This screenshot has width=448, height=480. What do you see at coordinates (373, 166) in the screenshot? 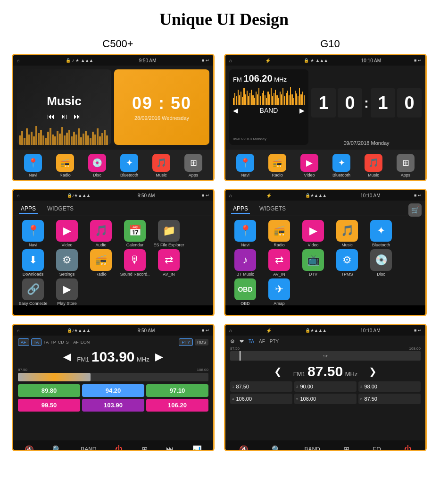
I see `g10-app-music: 🎵 Music` at bounding box center [373, 166].